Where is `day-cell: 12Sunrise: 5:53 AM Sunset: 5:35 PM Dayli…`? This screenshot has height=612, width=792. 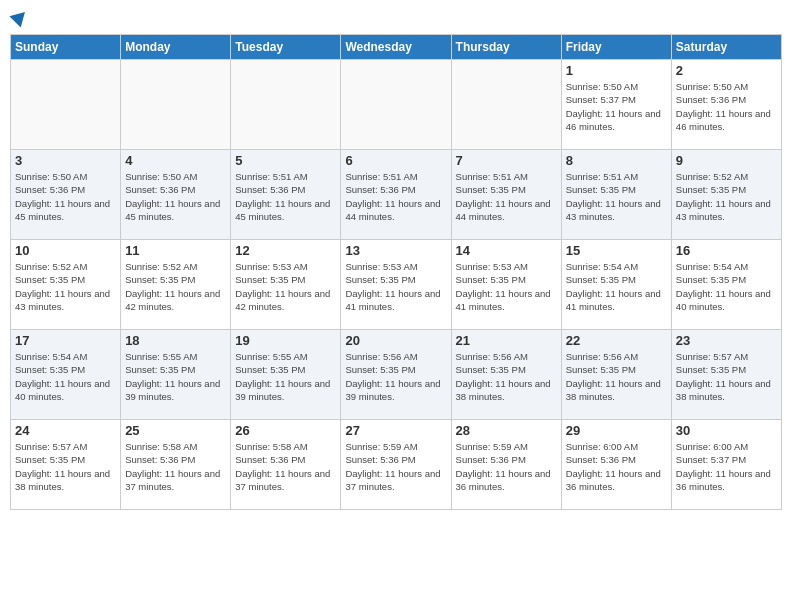
day-cell: 12Sunrise: 5:53 AM Sunset: 5:35 PM Dayli… is located at coordinates (286, 285).